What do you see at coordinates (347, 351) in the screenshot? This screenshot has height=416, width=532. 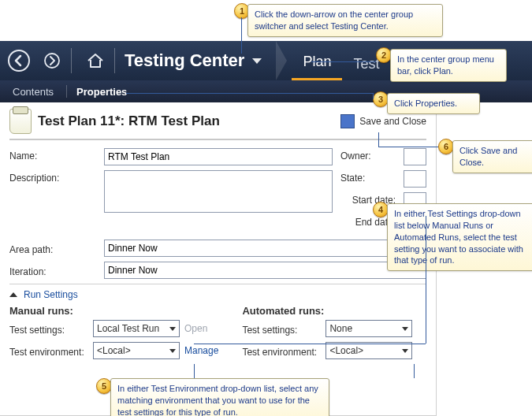 I see `auto-env-value: <Local>` at bounding box center [347, 351].